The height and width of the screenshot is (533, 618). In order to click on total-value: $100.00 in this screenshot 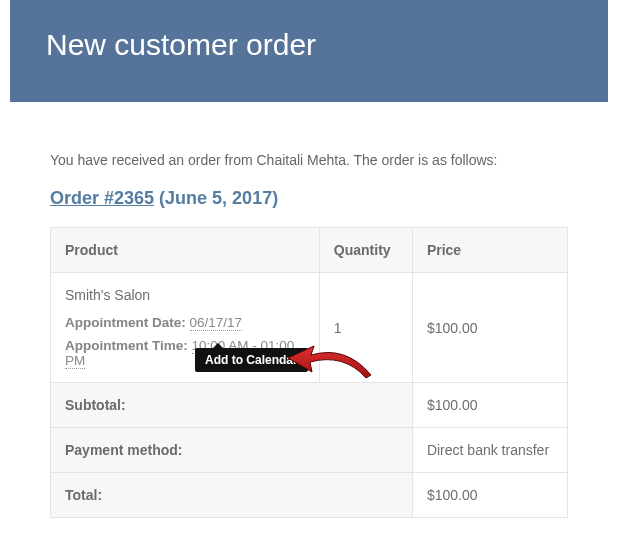, I will do `click(490, 496)`.